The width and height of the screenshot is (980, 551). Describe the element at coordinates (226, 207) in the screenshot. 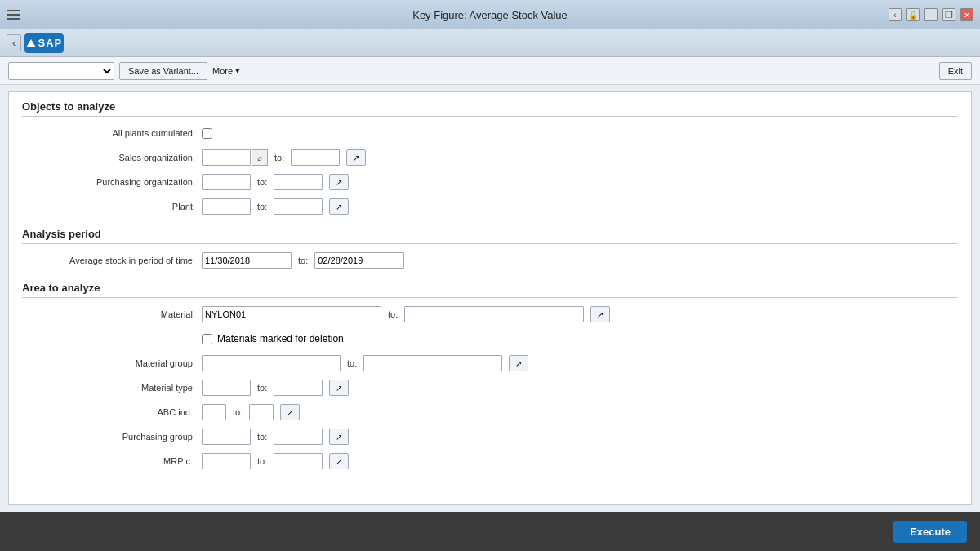

I see `plant-from-input` at that location.